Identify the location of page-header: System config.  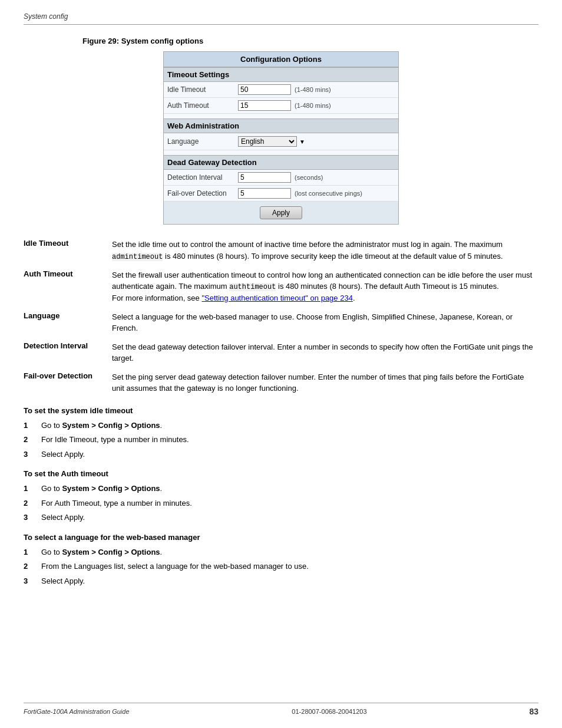
(281, 18).